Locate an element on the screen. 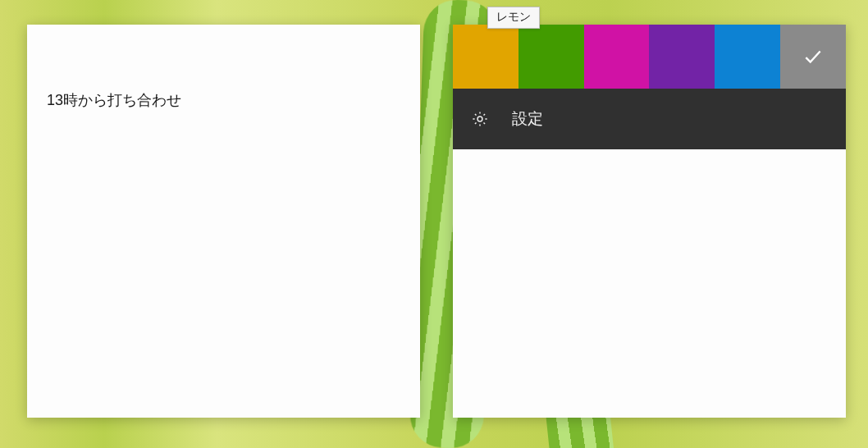 The height and width of the screenshot is (448, 868). settings-label: 設定 is located at coordinates (528, 119).